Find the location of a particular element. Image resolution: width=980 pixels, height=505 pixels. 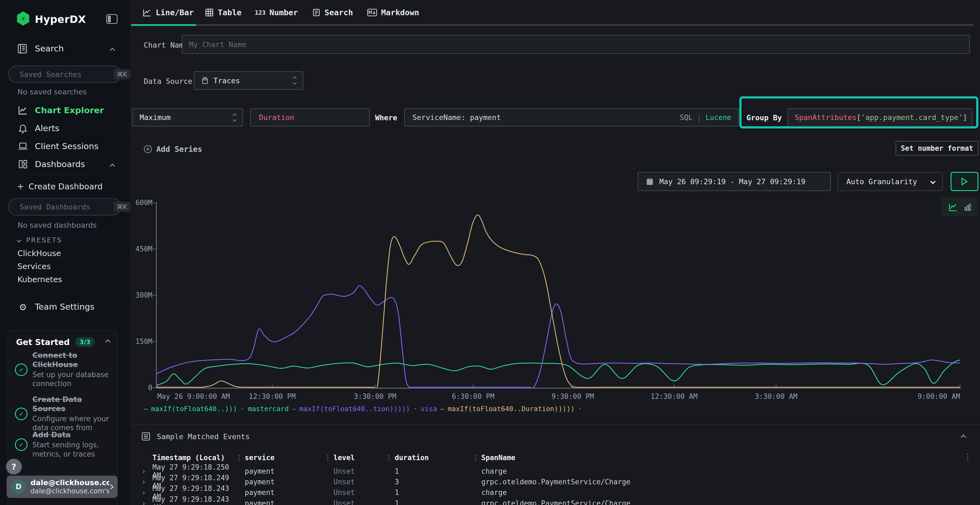

get-started-title: Get Started is located at coordinates (43, 342).